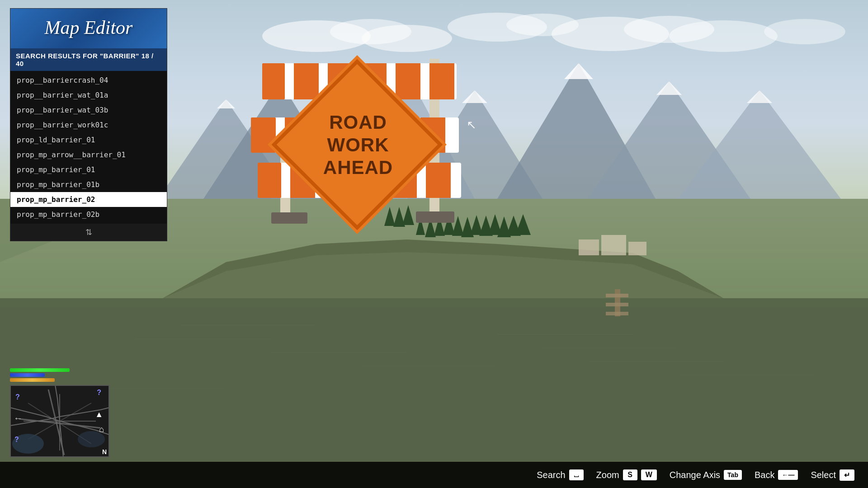  What do you see at coordinates (89, 214) in the screenshot?
I see `list-item: prop_mp_barrier_02b` at bounding box center [89, 214].